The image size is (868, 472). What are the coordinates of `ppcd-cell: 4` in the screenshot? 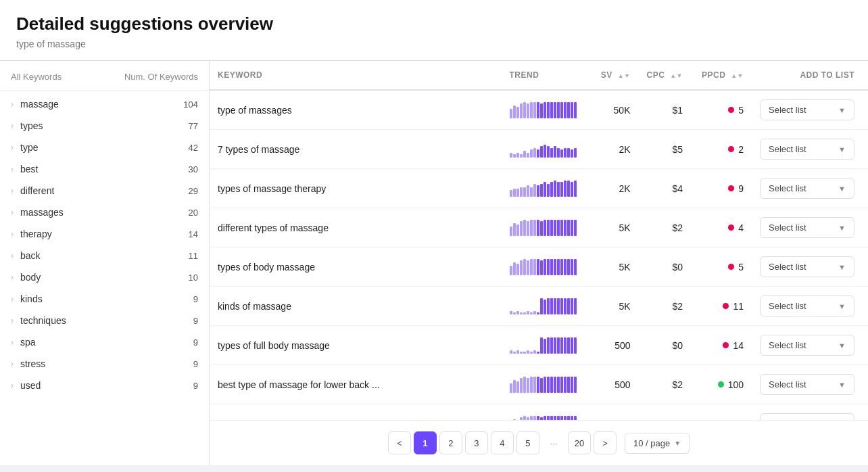 It's located at (721, 228).